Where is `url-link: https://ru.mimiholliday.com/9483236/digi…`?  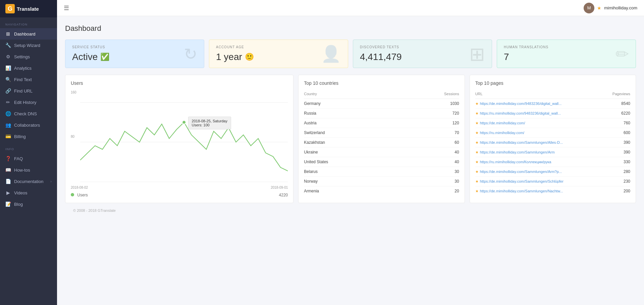
url-link: https://ru.mimiholliday.com/9483236/digi… is located at coordinates (521, 113).